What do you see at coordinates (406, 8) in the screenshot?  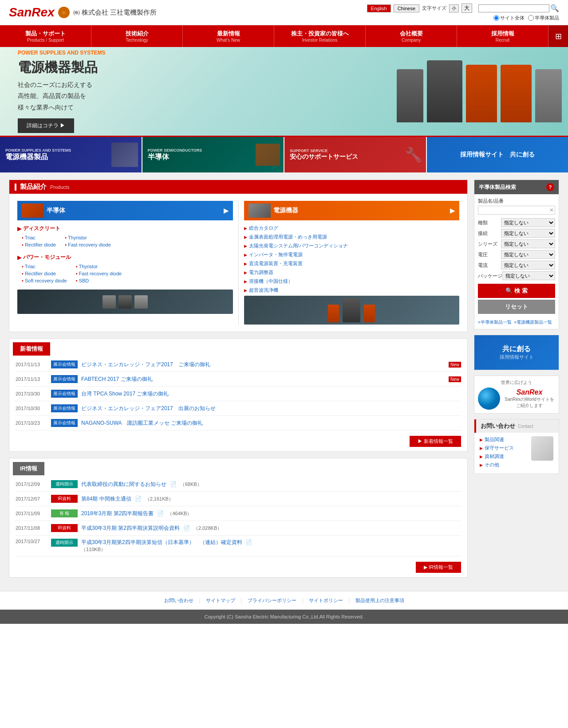 I see `lang-chinese-btn: Chinese` at bounding box center [406, 8].